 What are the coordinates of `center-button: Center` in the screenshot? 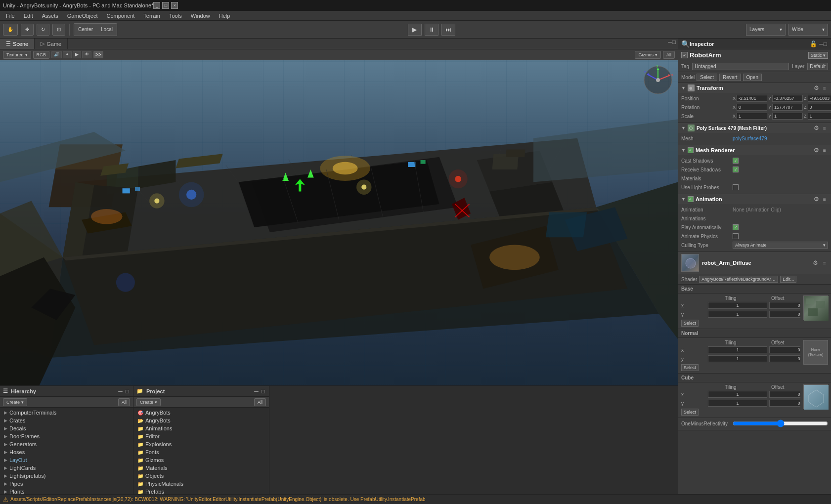 It's located at (86, 30).